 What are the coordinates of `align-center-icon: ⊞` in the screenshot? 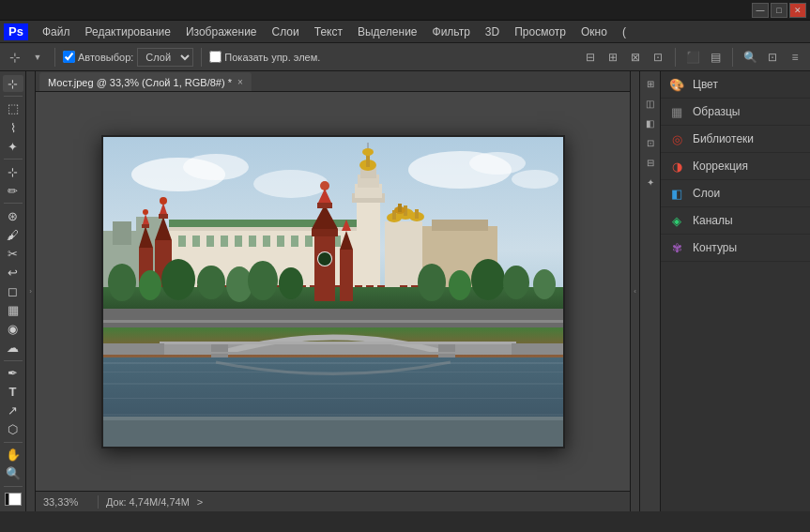 It's located at (613, 57).